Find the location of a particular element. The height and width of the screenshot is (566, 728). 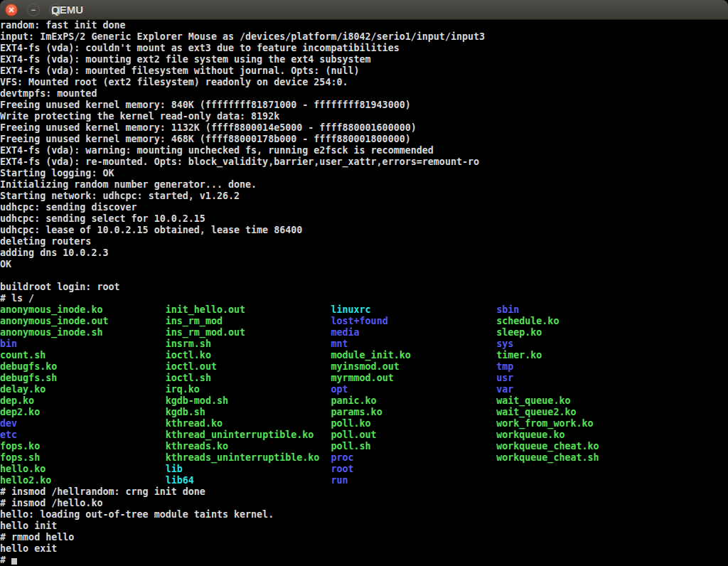

ls-entry: poll.sh is located at coordinates (350, 447).